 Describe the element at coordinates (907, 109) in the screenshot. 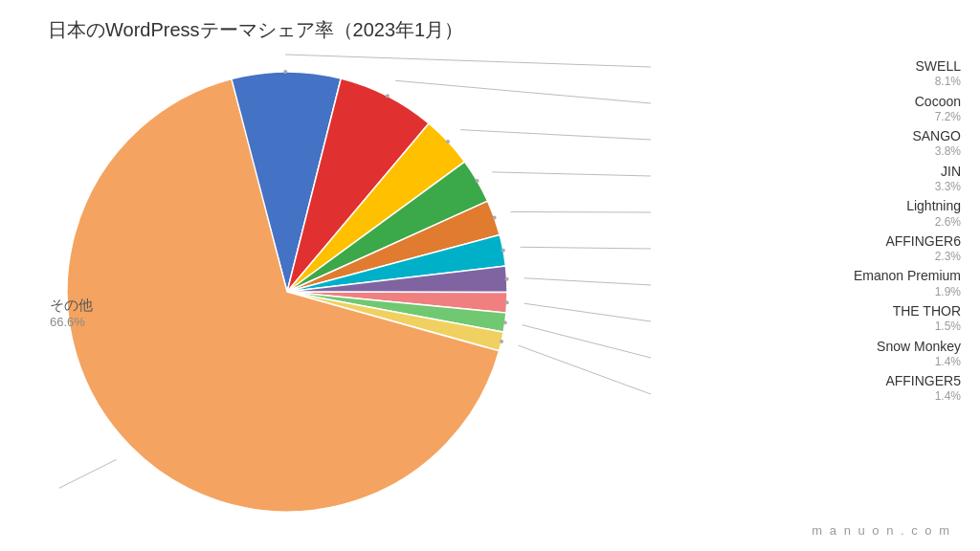

I see `legend-item: Cocoon7.2%` at that location.